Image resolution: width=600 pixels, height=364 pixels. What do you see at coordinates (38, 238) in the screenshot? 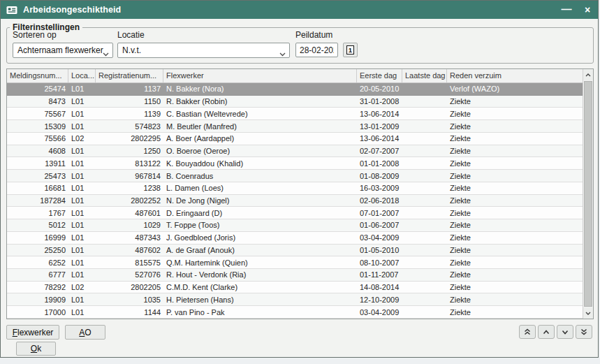
I see `cell-melding: 16999` at bounding box center [38, 238].